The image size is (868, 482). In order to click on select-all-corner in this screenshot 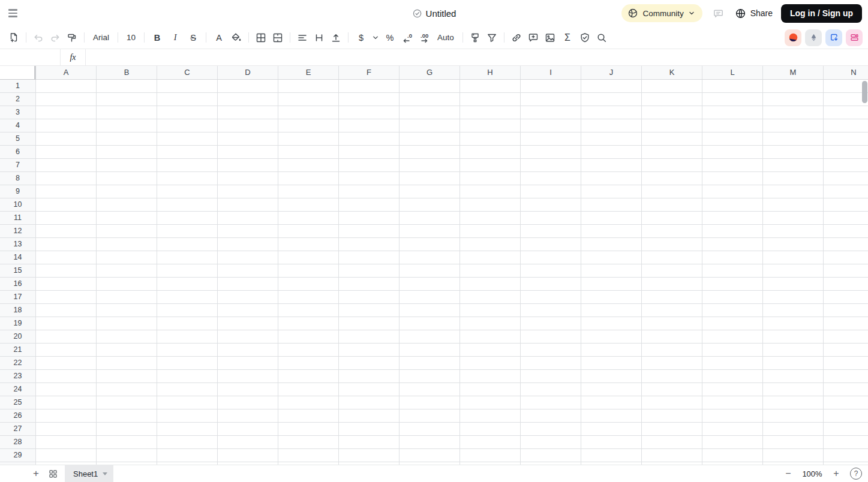, I will do `click(18, 73)`.